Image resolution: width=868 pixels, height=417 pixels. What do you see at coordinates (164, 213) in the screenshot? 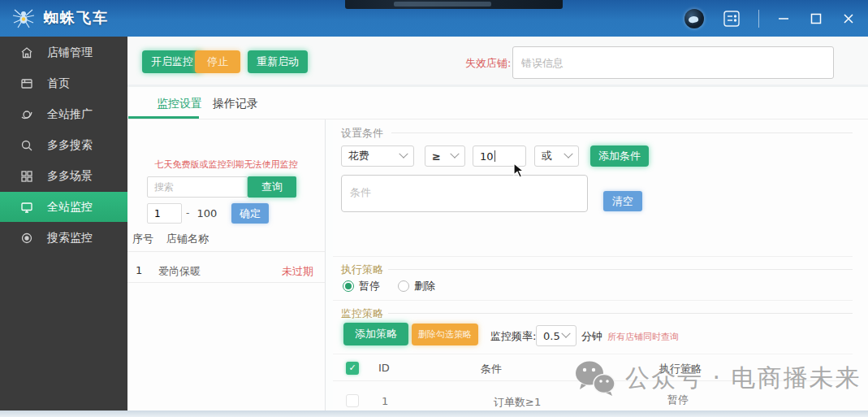
I see `range-from-input` at bounding box center [164, 213].